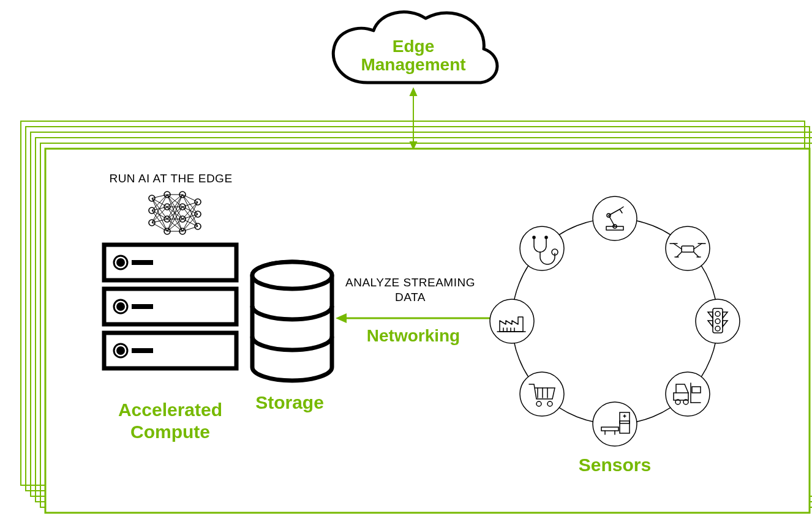 The height and width of the screenshot is (525, 812). Describe the element at coordinates (688, 394) in the screenshot. I see `forklift-icon` at that location.